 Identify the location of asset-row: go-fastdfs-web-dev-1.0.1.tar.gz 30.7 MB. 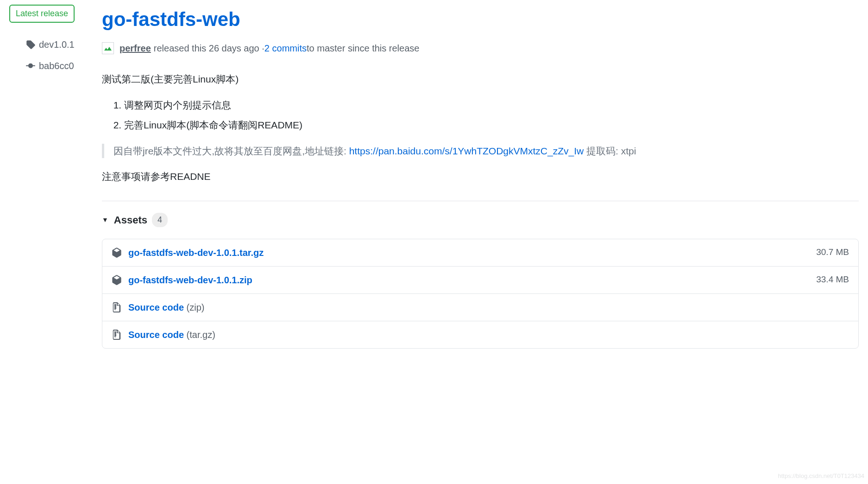
(480, 253).